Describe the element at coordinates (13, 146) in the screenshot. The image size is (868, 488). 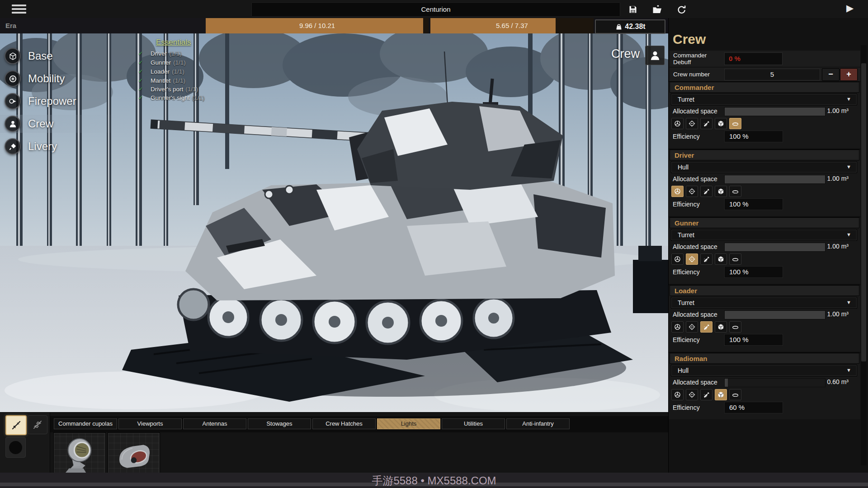
I see `paintbrush-icon` at that location.